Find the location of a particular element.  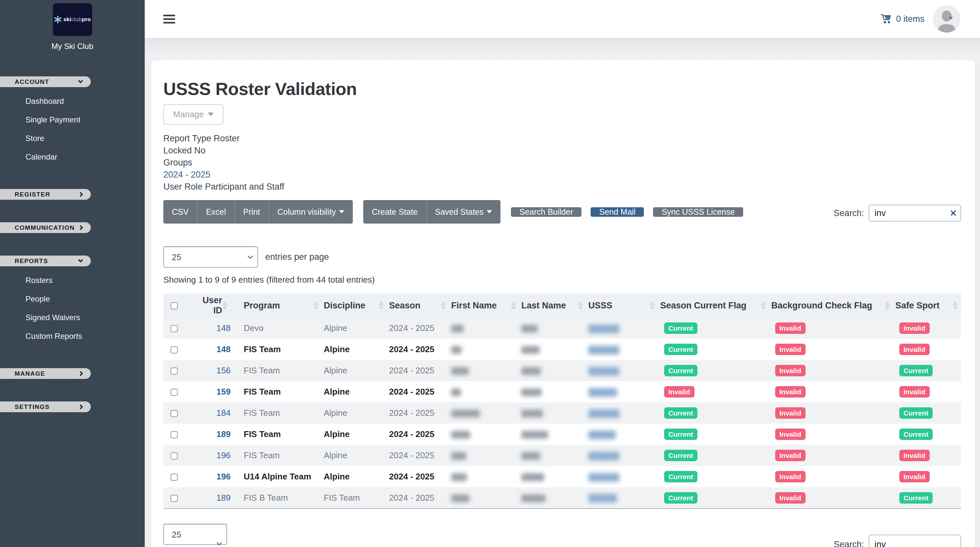

sync-usss-license-button: Sync USSS License is located at coordinates (698, 212).